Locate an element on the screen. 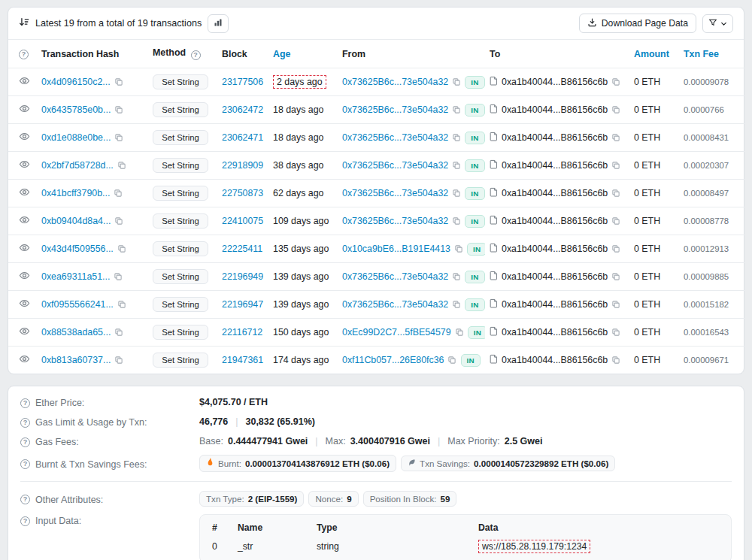  block-link: 21947361 is located at coordinates (242, 360).